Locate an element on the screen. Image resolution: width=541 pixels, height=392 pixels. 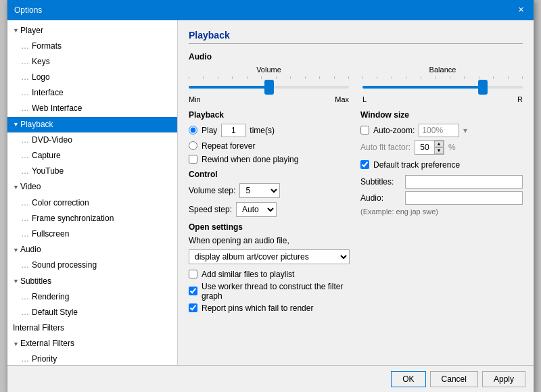
add-similar-label: Add similar files to playlist is located at coordinates (248, 274).